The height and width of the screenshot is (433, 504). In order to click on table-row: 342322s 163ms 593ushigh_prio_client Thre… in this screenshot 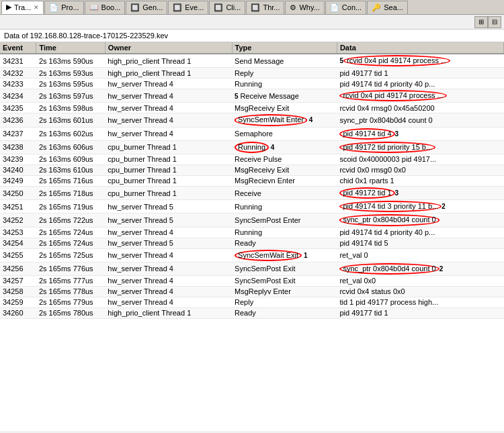, I will do `click(252, 73)`.